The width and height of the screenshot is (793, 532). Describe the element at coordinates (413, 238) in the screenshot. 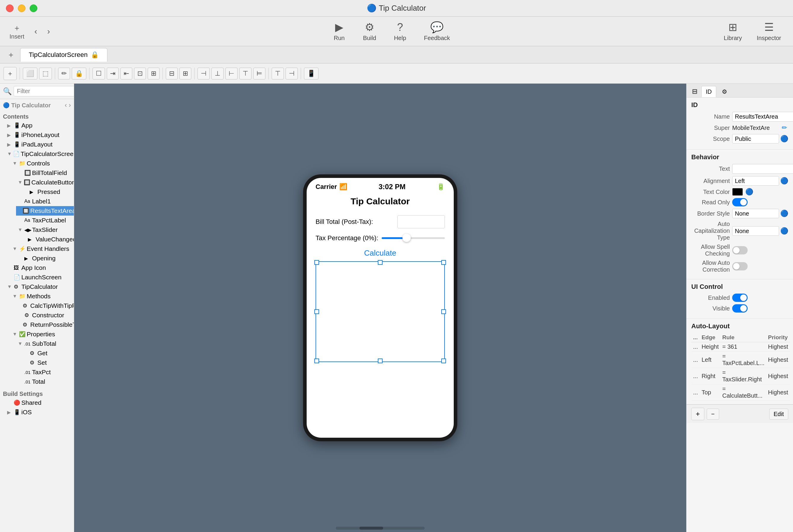

I see `tax-slider` at that location.